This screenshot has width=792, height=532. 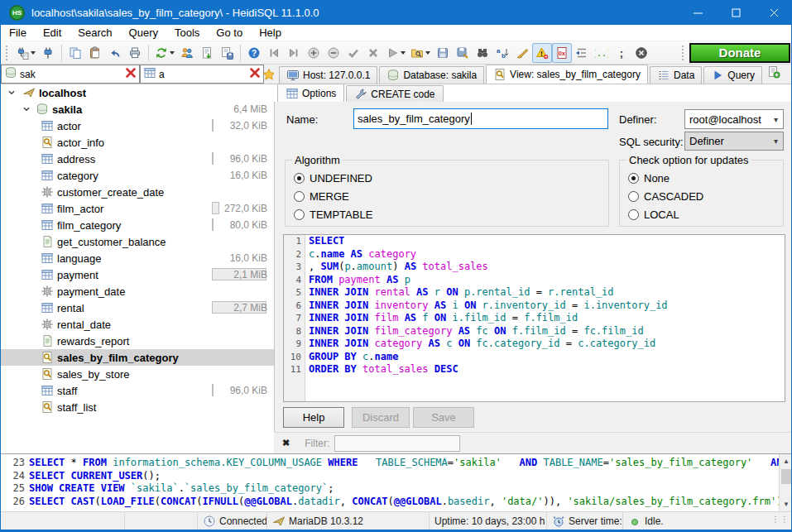 What do you see at coordinates (137, 407) in the screenshot?
I see `tree-item-staff_list: staff_list` at bounding box center [137, 407].